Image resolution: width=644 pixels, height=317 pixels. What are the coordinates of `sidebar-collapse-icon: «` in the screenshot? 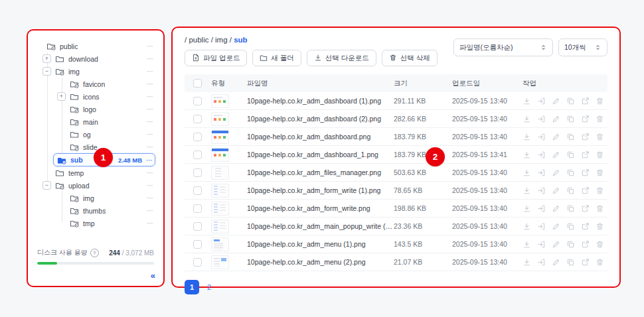 It's located at (153, 276).